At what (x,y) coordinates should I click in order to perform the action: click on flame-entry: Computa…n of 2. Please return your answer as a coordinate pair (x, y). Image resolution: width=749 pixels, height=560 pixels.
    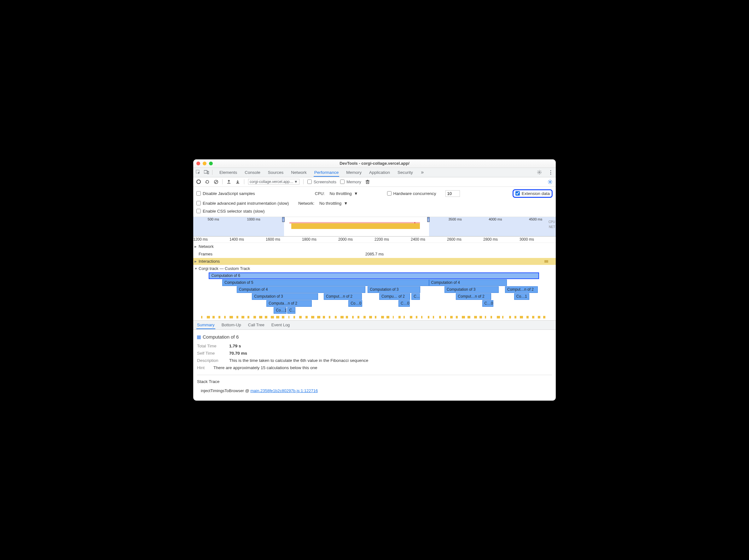
    Looking at the image, I should click on (289, 304).